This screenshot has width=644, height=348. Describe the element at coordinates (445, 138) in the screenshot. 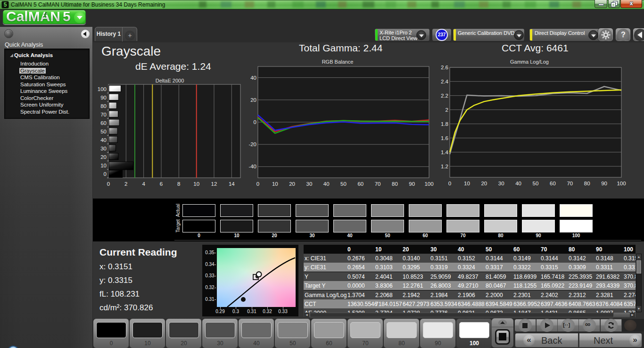

I see `svg-text: 1.6` at that location.